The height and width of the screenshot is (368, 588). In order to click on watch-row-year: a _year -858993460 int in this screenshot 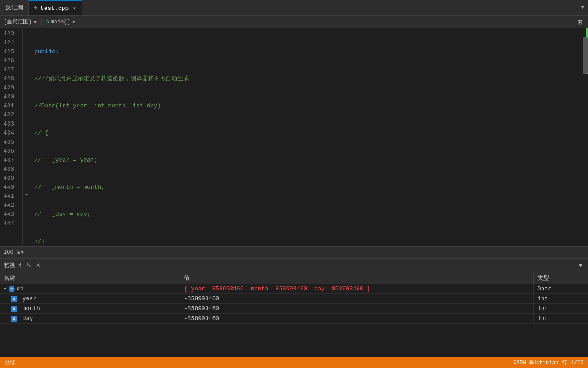, I will do `click(294, 299)`.